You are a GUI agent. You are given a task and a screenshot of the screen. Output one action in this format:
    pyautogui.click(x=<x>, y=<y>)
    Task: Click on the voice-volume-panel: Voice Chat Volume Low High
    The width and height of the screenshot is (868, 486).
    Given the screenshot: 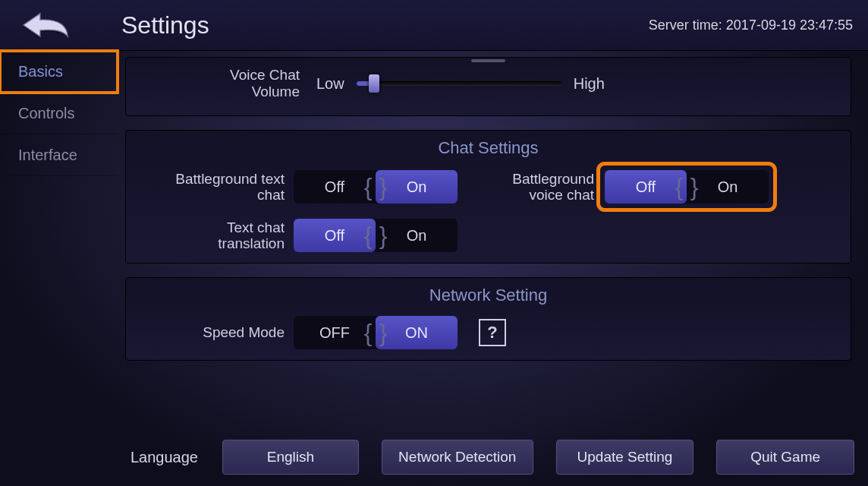 What is the action you would take?
    pyautogui.click(x=489, y=87)
    